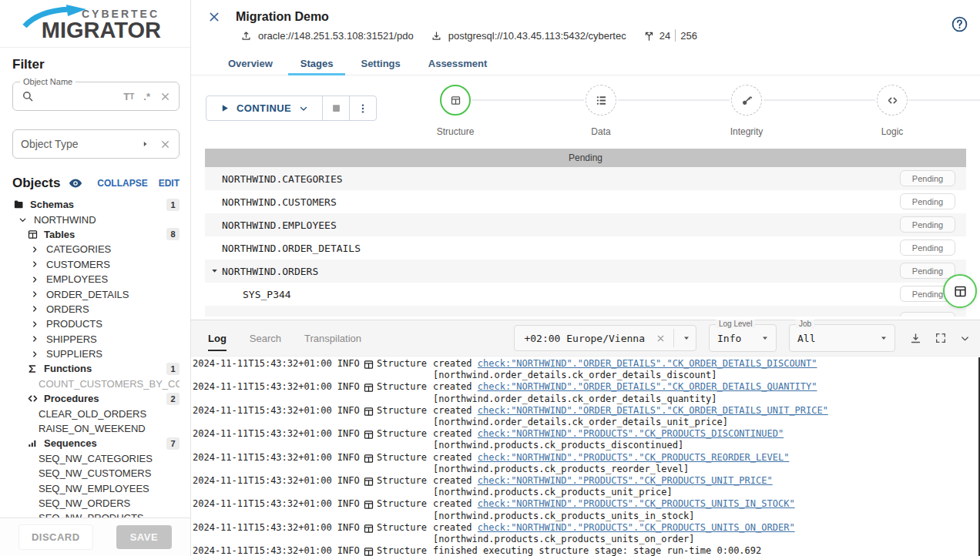 This screenshot has width=980, height=556. I want to click on expand-right-icon, so click(145, 144).